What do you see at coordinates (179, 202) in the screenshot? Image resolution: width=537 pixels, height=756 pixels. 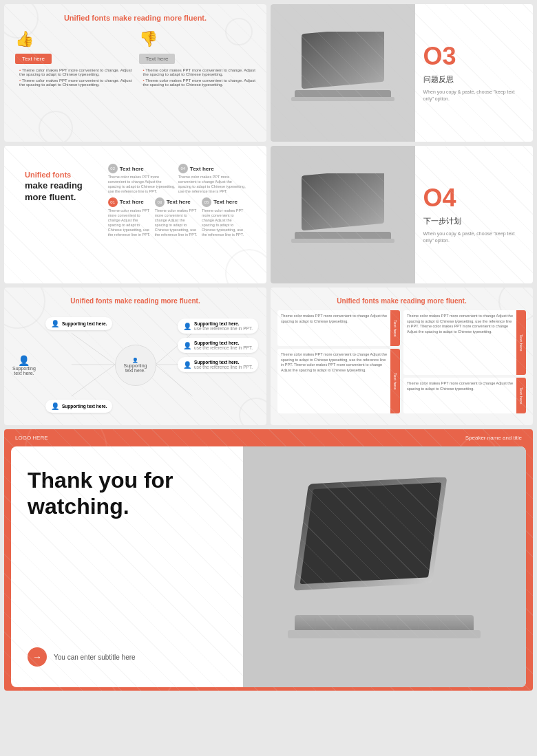 I see `node-03-title: Text here` at bounding box center [179, 202].